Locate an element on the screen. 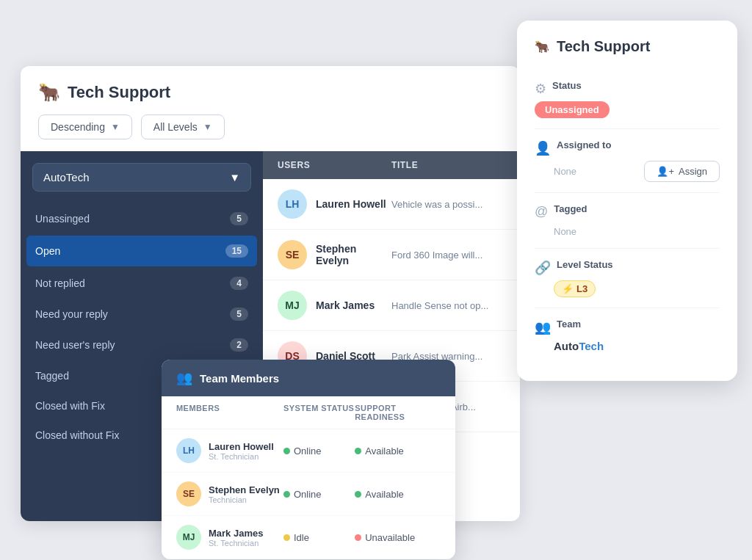  sidebar-badge: 2 is located at coordinates (239, 345).